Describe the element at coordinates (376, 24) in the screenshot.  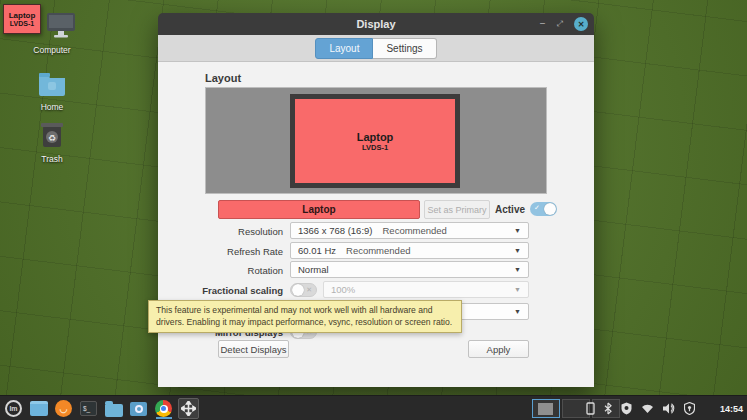
I see `window-title: Display` at that location.